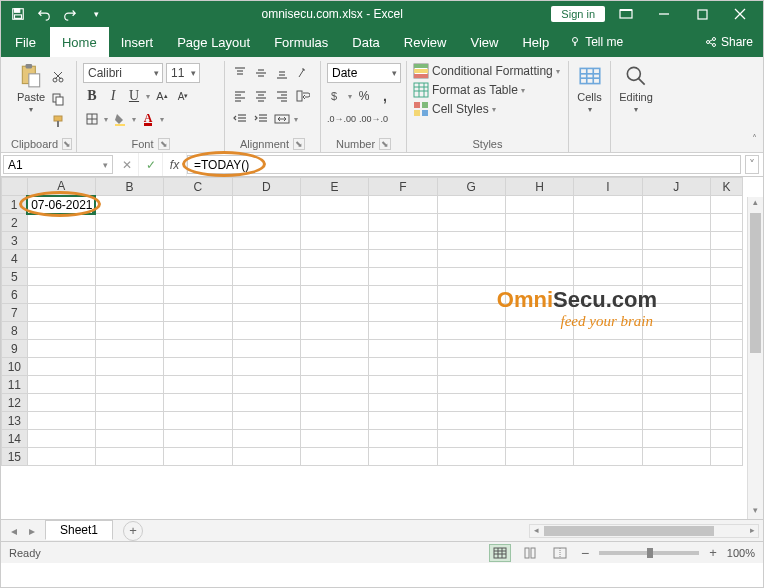 The image size is (764, 588). Describe the element at coordinates (364, 96) in the screenshot. I see `percent-icon: %` at that location.